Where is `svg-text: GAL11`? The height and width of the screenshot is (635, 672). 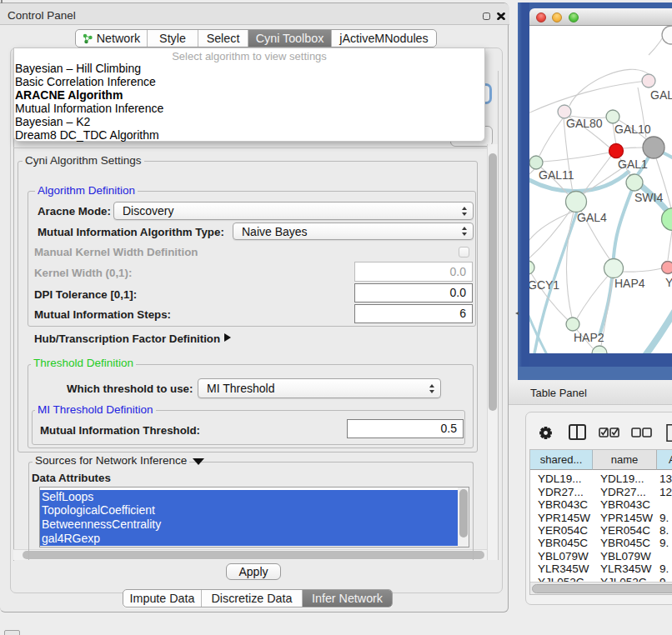
svg-text: GAL11 is located at coordinates (557, 175).